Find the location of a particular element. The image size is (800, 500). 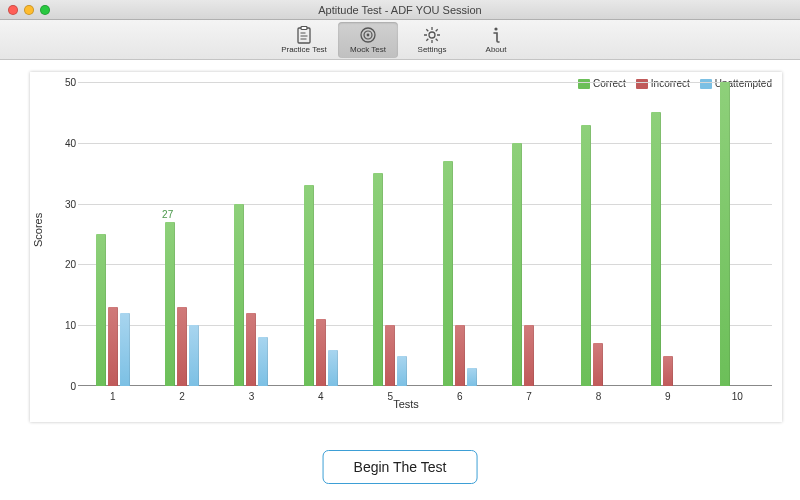

y-tick-label: 0 is located at coordinates (66, 386).